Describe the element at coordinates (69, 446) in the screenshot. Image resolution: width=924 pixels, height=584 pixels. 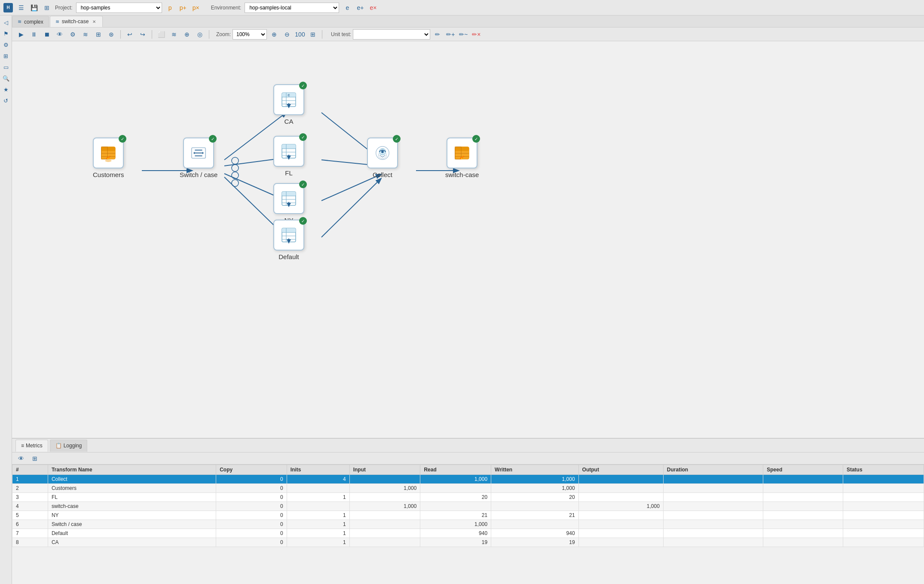
I see `tab-logging: 📋 Logging` at that location.